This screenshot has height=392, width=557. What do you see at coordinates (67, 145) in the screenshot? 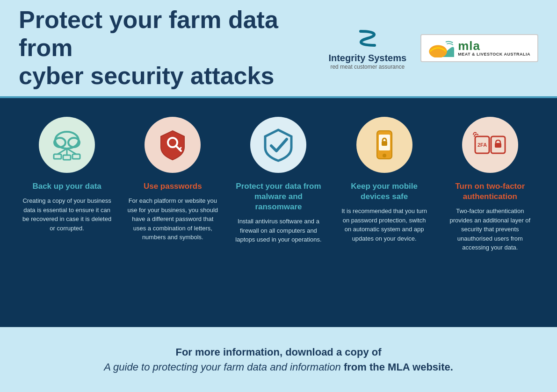
I see `backup-icon-circle` at bounding box center [67, 145].